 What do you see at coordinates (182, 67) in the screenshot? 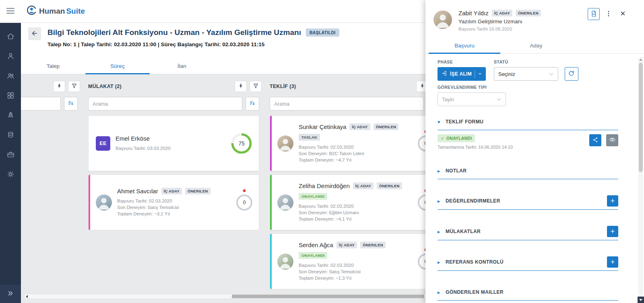
I see `tab-ilan: İlan` at bounding box center [182, 67].